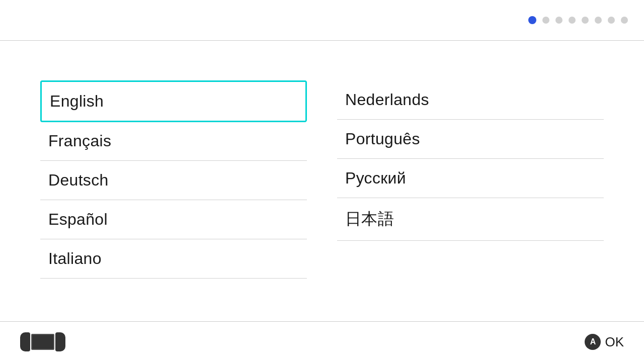  What do you see at coordinates (174, 220) in the screenshot?
I see `language-item-espanol: Español` at bounding box center [174, 220].